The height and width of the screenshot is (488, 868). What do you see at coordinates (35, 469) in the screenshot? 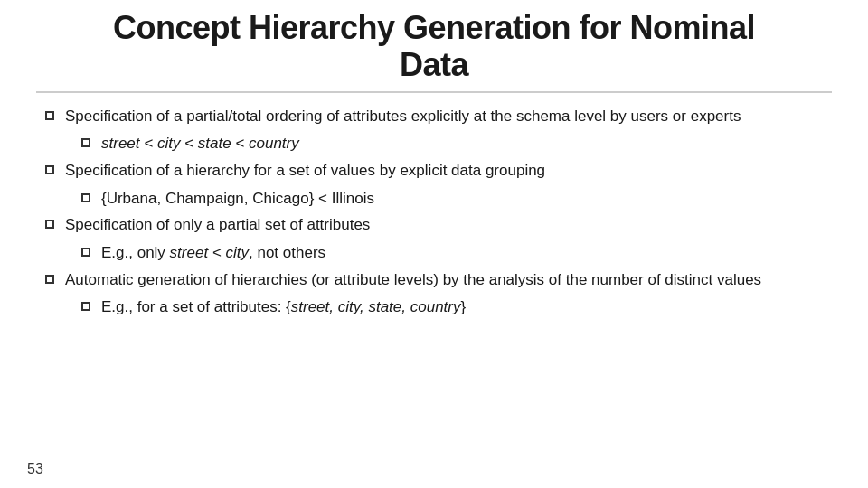
I see `page-number: 53` at bounding box center [35, 469].